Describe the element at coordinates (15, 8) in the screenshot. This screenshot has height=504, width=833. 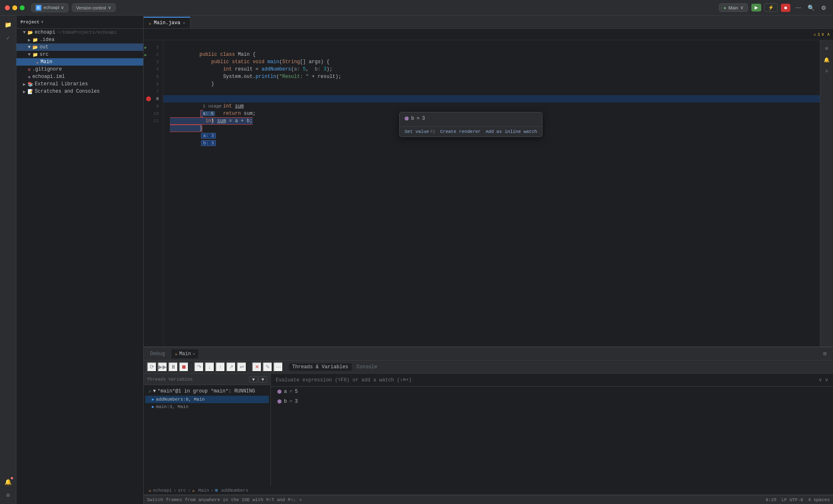
I see `minimize-button` at that location.